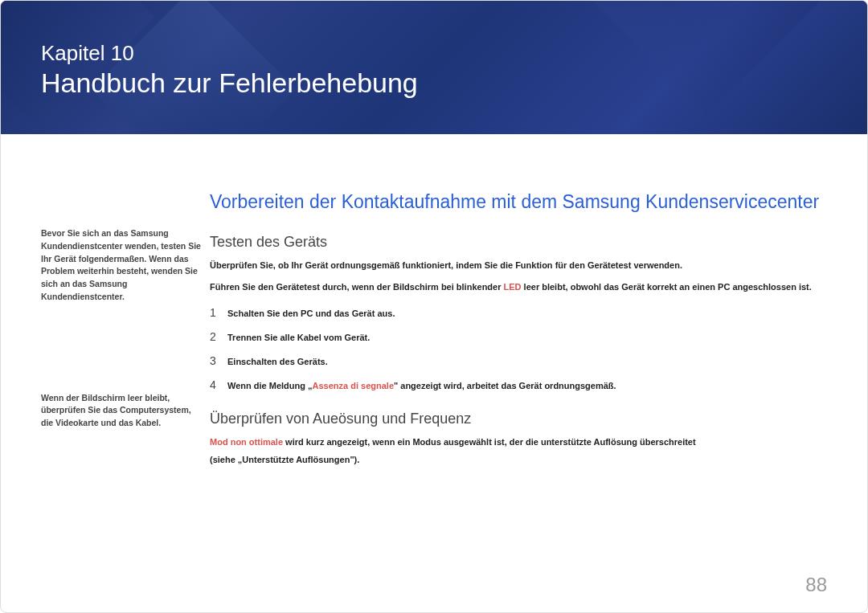 The width and height of the screenshot is (868, 613). What do you see at coordinates (83, 296) in the screenshot?
I see `side-note-1-highlight: Kundendienstcenter.` at bounding box center [83, 296].